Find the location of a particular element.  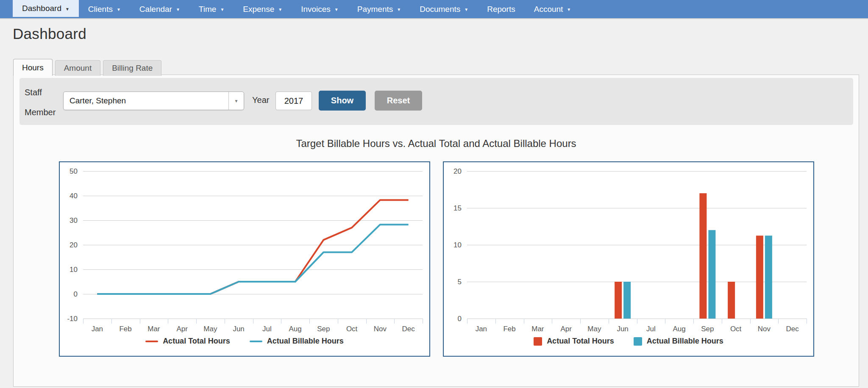

nav-item-label: Dashboard is located at coordinates (42, 8).